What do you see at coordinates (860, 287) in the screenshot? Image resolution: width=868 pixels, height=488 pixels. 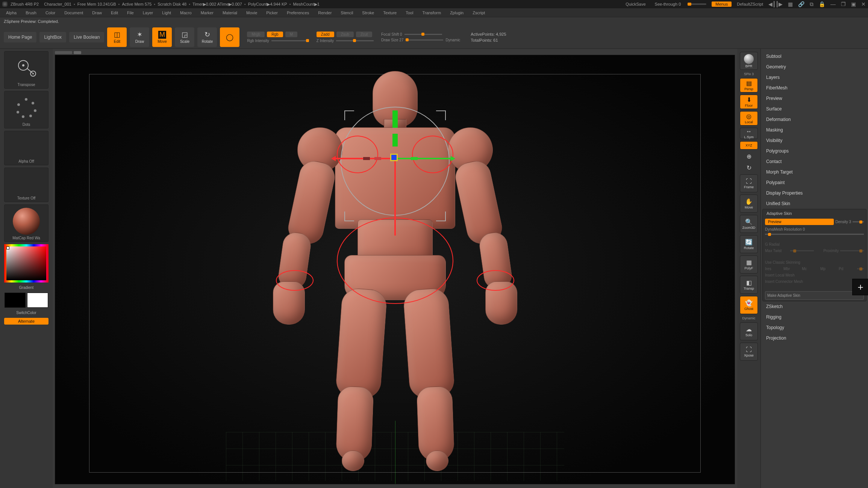 I see `add-panel-button: +` at bounding box center [860, 287].